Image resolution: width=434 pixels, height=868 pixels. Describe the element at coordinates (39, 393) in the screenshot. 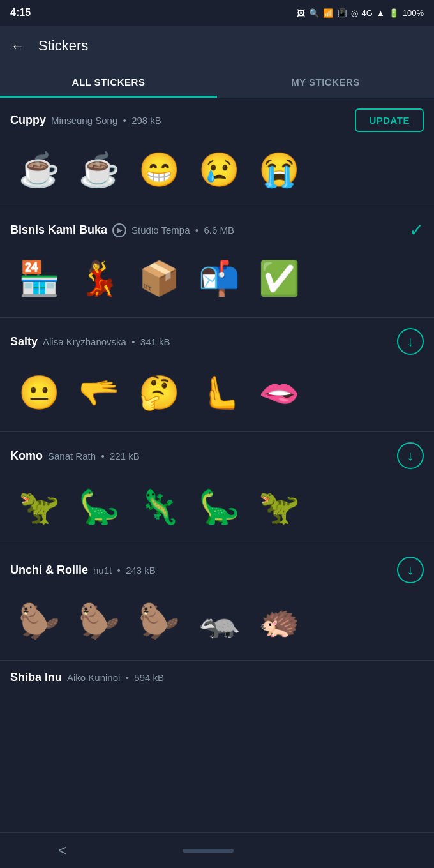

I see `sticker-item: 😐` at that location.